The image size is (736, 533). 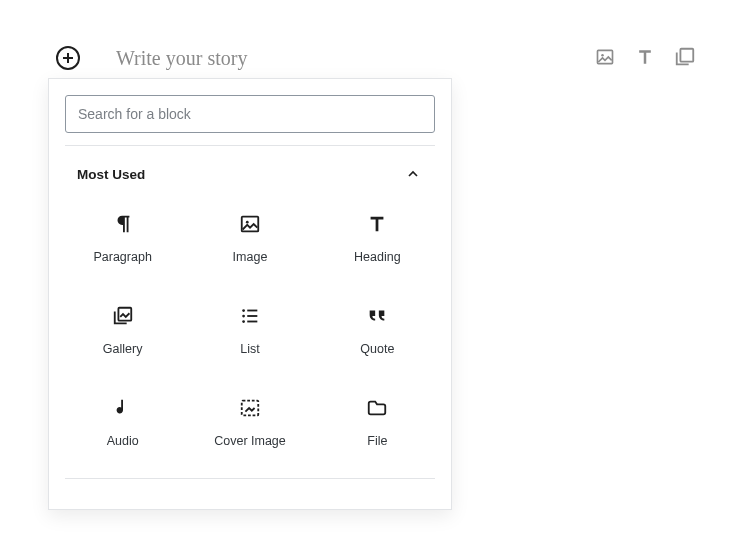 What do you see at coordinates (250, 234) in the screenshot?
I see `block-image: Image` at bounding box center [250, 234].